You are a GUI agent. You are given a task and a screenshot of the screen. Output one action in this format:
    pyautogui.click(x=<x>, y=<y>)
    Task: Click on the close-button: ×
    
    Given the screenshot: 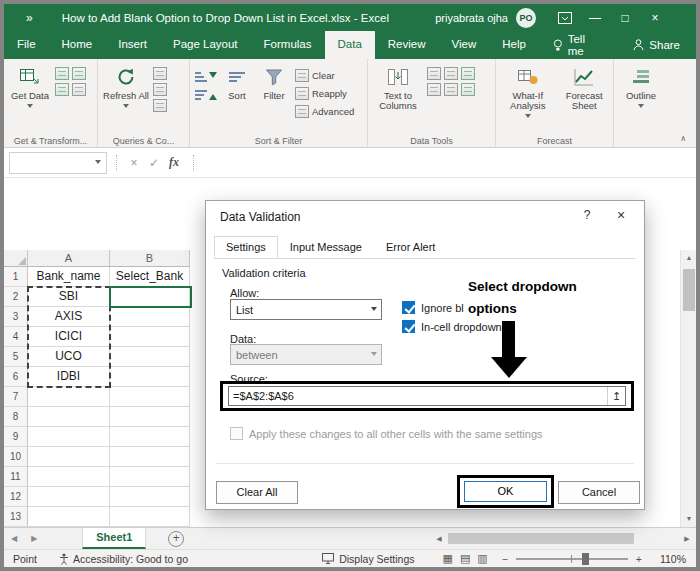 What is the action you would take?
    pyautogui.click(x=655, y=18)
    